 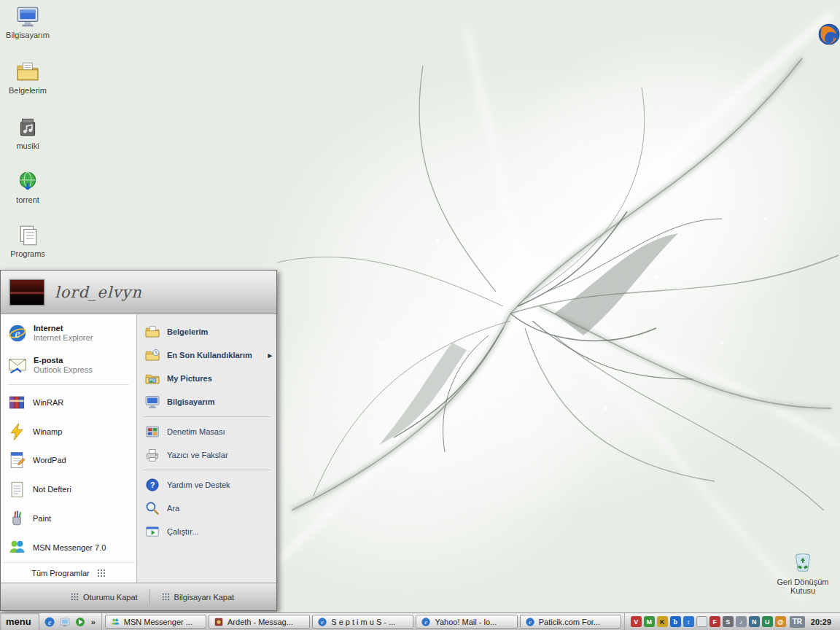 I want to click on task-button-septimus: e S e p t i m u S - ..., so click(x=363, y=621).